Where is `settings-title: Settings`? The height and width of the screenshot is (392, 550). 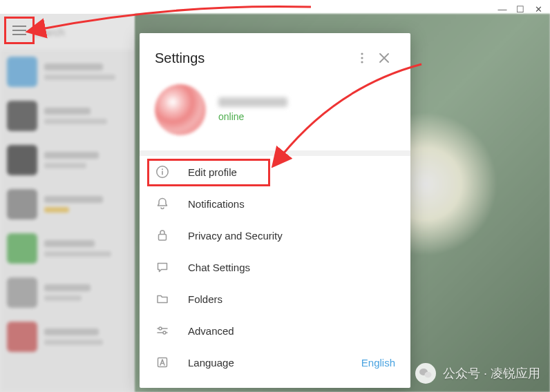
settings-title: Settings is located at coordinates (253, 58).